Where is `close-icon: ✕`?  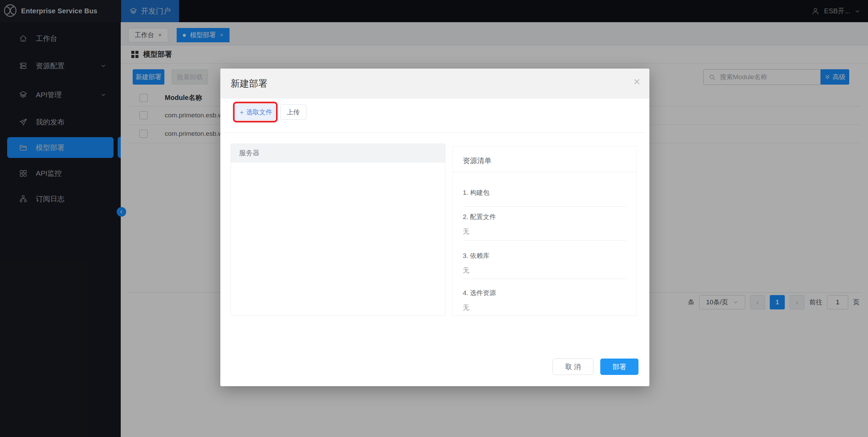
close-icon: ✕ is located at coordinates (637, 82).